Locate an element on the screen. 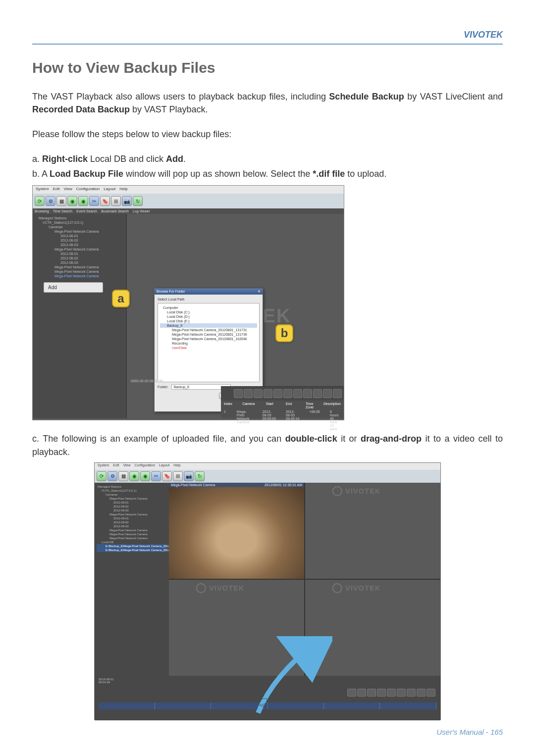  sc-backup-1: E:\Backup_E\Mega-Pixel Network Camera_20… is located at coordinates (132, 546).